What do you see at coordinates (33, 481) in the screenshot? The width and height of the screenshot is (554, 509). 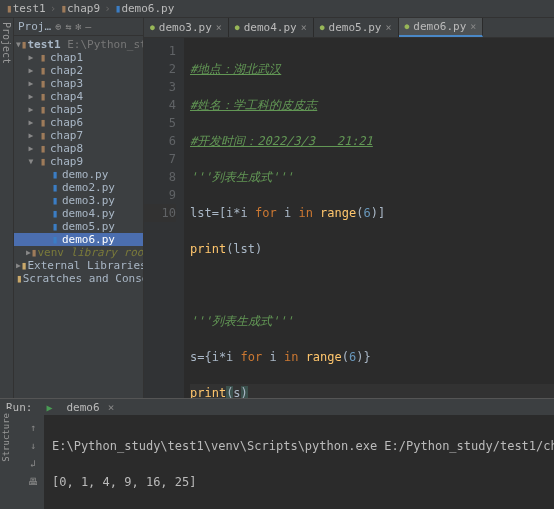 I see `print-icon: 🖶` at bounding box center [33, 481].